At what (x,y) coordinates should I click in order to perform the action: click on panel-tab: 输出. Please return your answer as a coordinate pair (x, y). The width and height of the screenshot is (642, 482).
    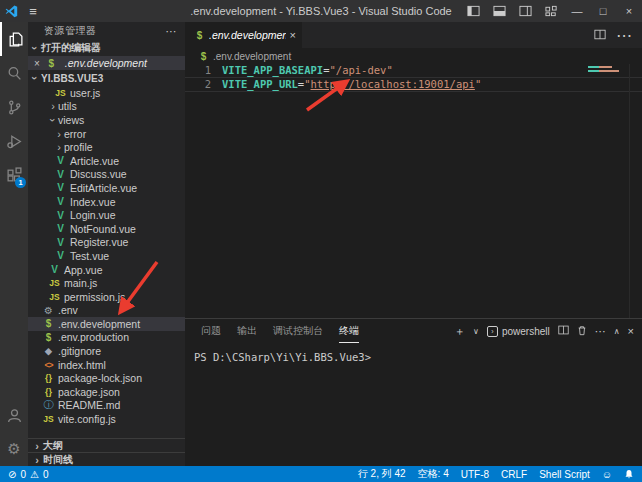
    Looking at the image, I should click on (247, 331).